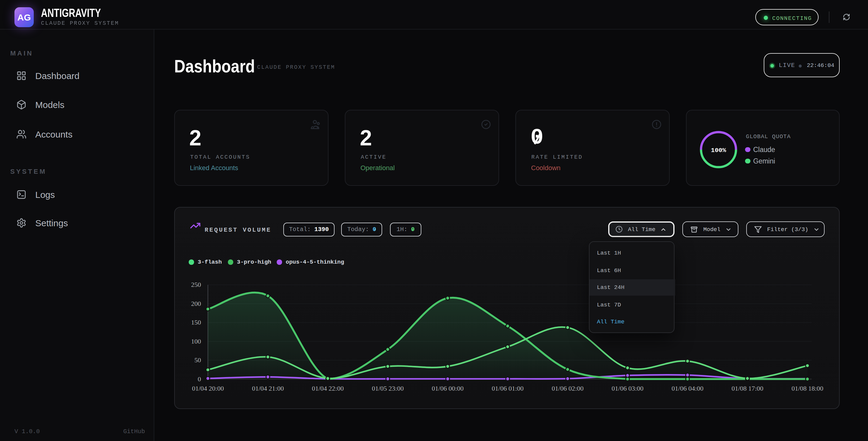 This screenshot has height=441, width=868. What do you see at coordinates (208, 388) in the screenshot?
I see `svg-text: 01/04 20:00` at bounding box center [208, 388].